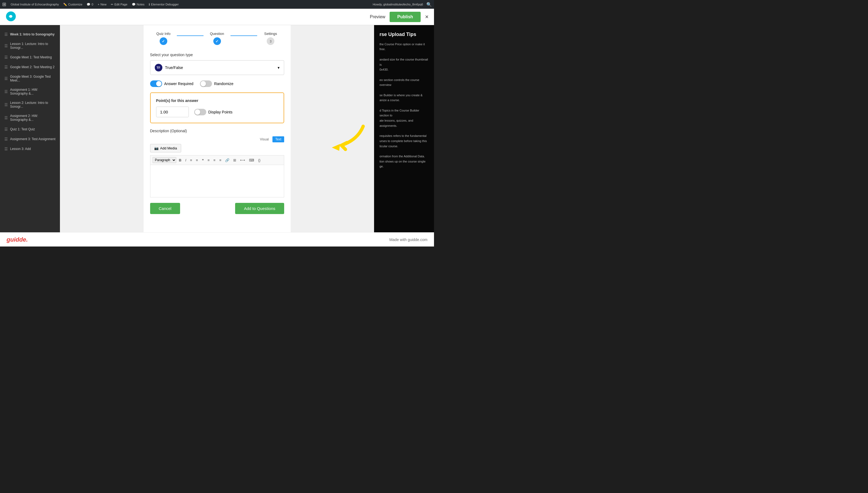 Image resolution: width=868 pixels, height=493 pixels. What do you see at coordinates (243, 160) in the screenshot?
I see `fullscreen-button: ⟷` at bounding box center [243, 160].